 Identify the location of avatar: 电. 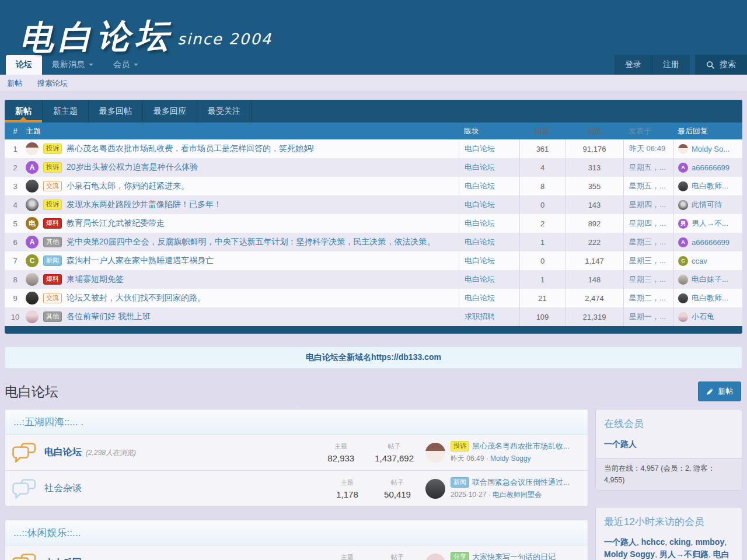
(32, 223).